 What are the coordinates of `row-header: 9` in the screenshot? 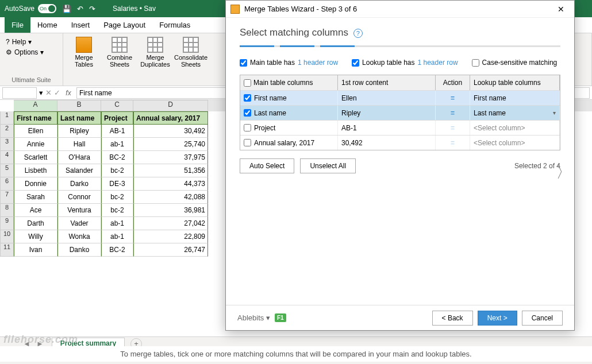 It's located at (7, 224).